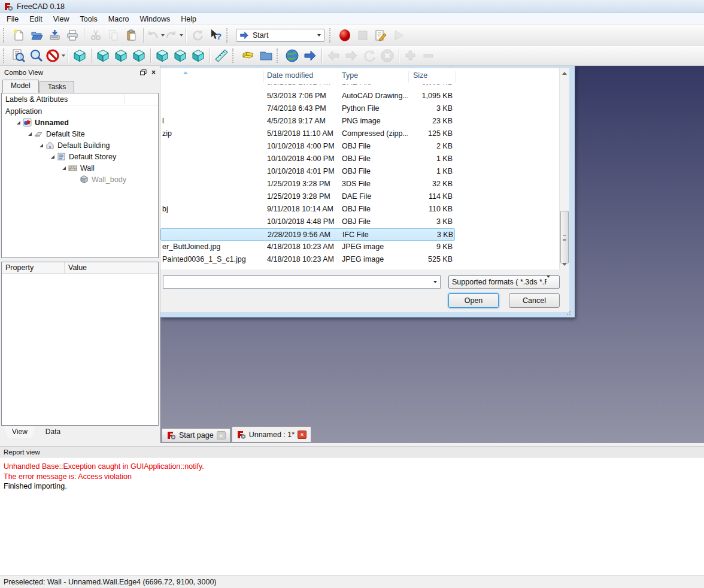 The image size is (704, 588). Describe the element at coordinates (80, 145) in the screenshot. I see `tree-item-default-building: Default Building` at that location.